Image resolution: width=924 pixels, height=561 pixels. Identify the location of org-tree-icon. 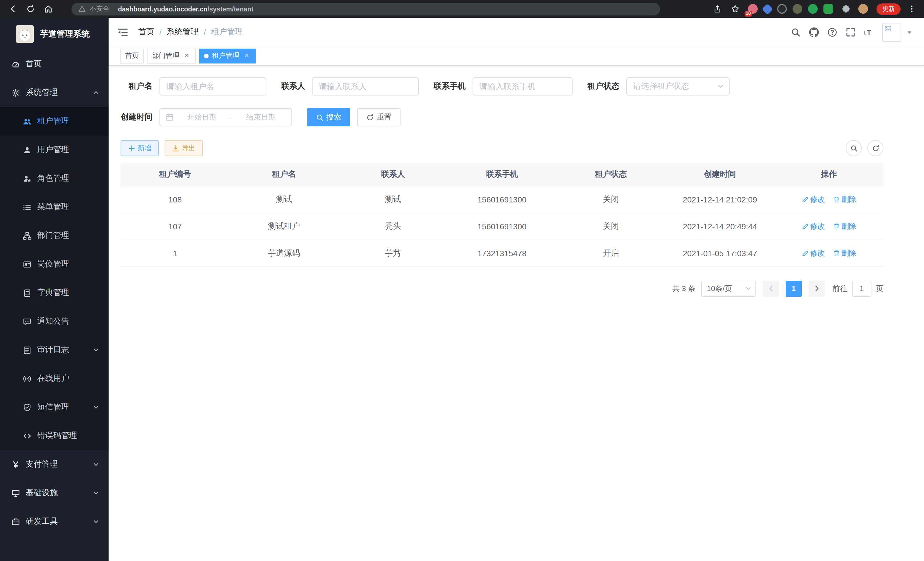
(27, 236).